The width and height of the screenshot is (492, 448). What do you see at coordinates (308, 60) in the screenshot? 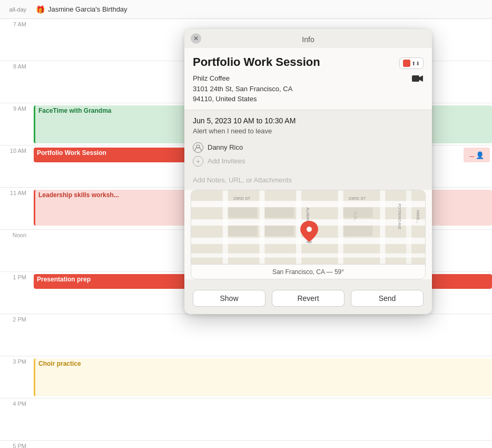
I see `event-title-section: Portfolio Work Session ⬆⬇` at bounding box center [308, 60].